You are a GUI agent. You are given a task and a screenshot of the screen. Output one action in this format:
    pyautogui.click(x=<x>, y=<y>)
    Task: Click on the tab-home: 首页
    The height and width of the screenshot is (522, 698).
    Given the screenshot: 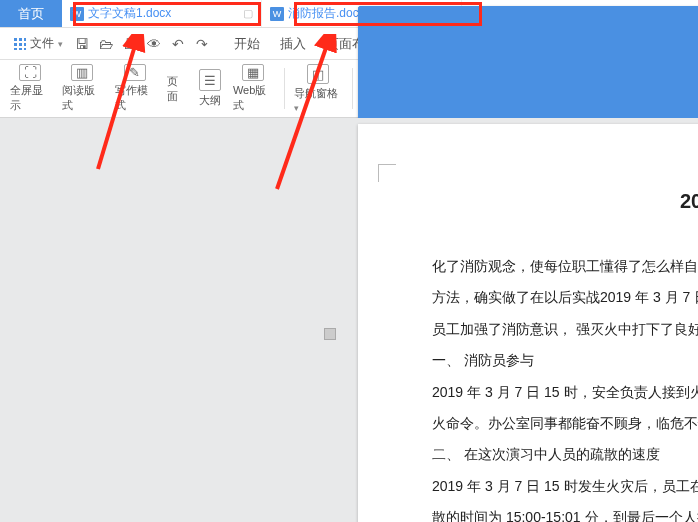 What is the action you would take?
    pyautogui.click(x=31, y=14)
    